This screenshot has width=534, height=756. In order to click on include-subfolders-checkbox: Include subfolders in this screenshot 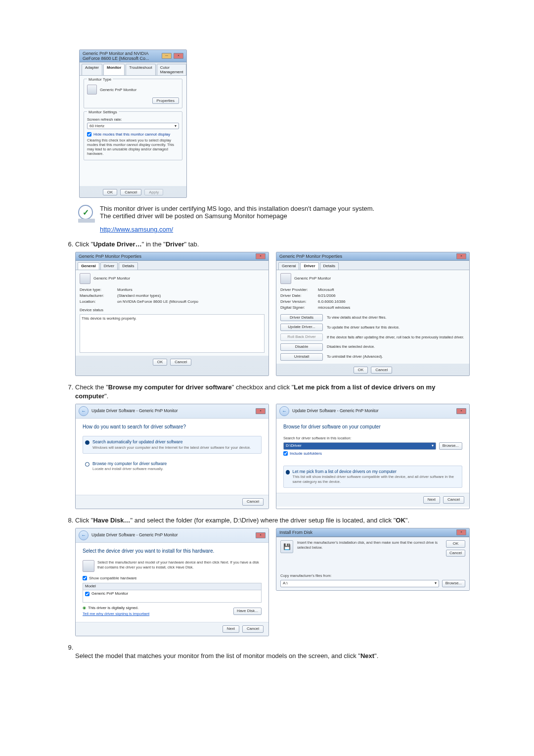, I will do `click(373, 454)`.